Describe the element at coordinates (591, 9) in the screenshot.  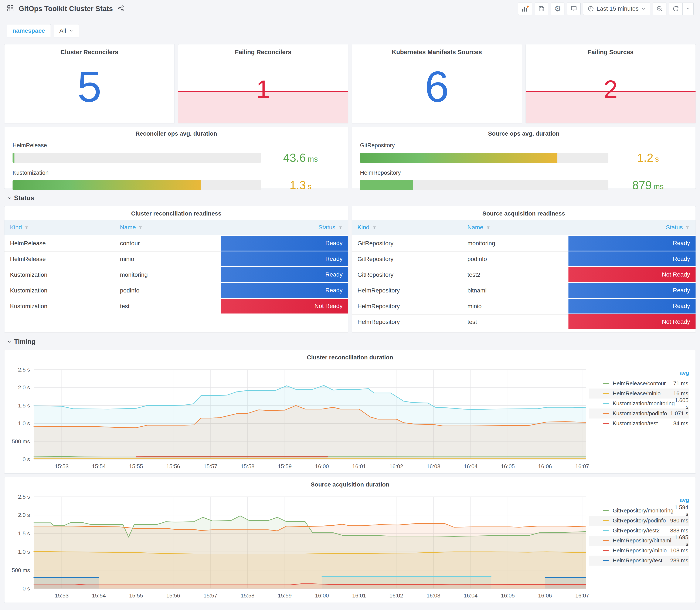
I see `clock-icon` at that location.